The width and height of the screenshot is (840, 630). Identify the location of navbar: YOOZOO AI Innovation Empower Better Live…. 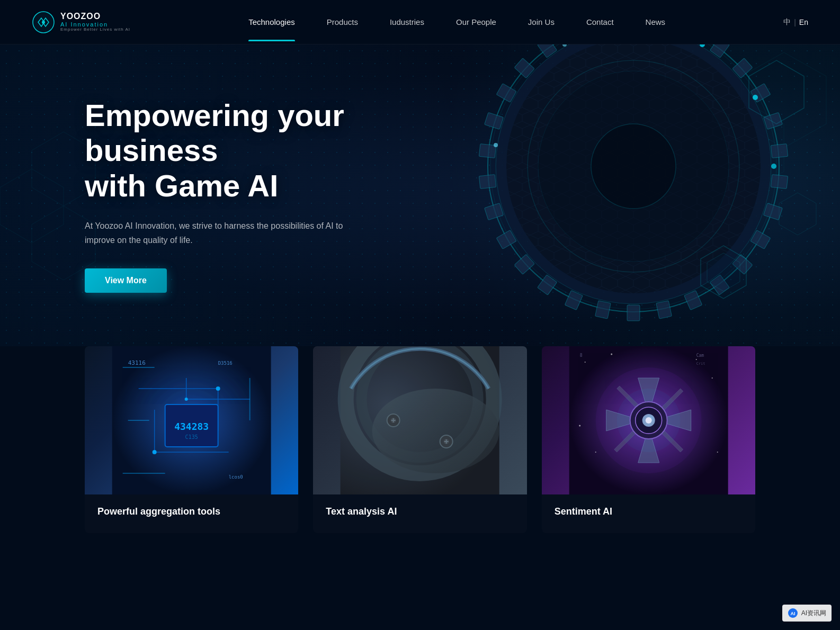
(420, 22).